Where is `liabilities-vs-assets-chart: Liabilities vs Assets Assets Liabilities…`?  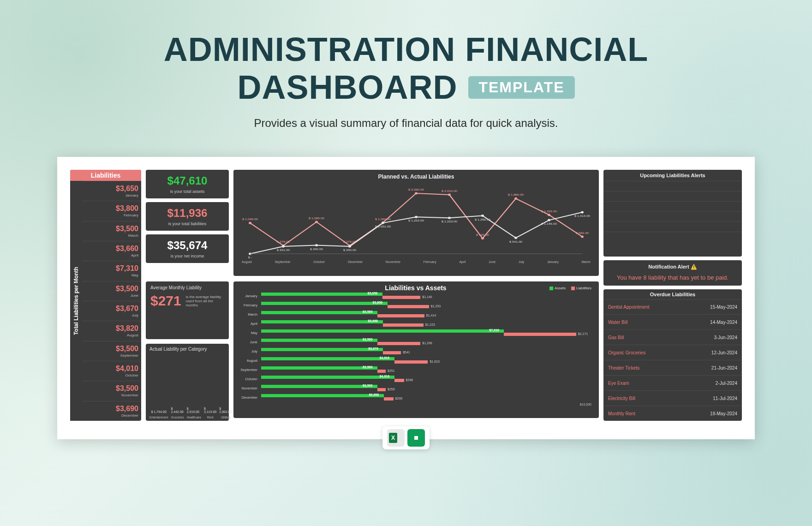 liabilities-vs-assets-chart: Liabilities vs Assets Assets Liabilities… is located at coordinates (416, 350).